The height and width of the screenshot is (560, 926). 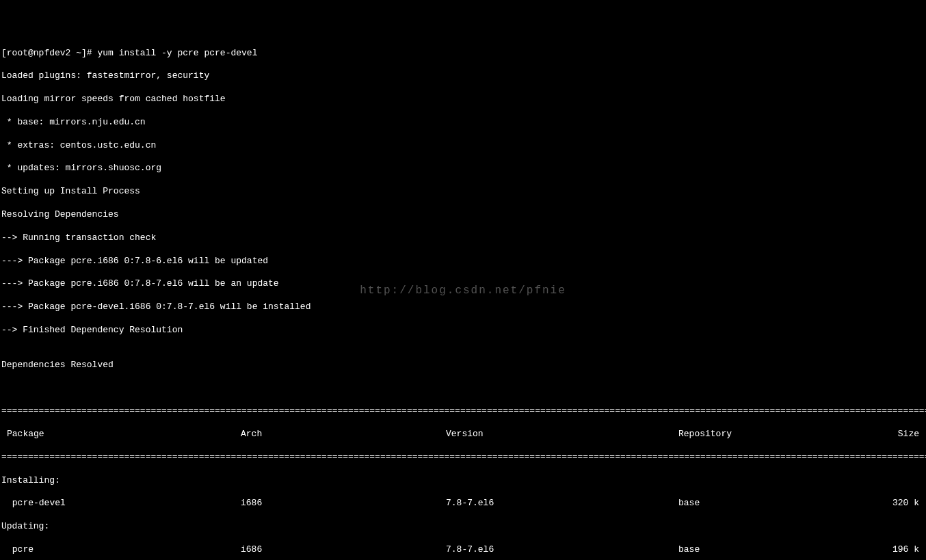 I want to click on shell-prompt: [root@npfdev2 ~]#, so click(x=49, y=53).